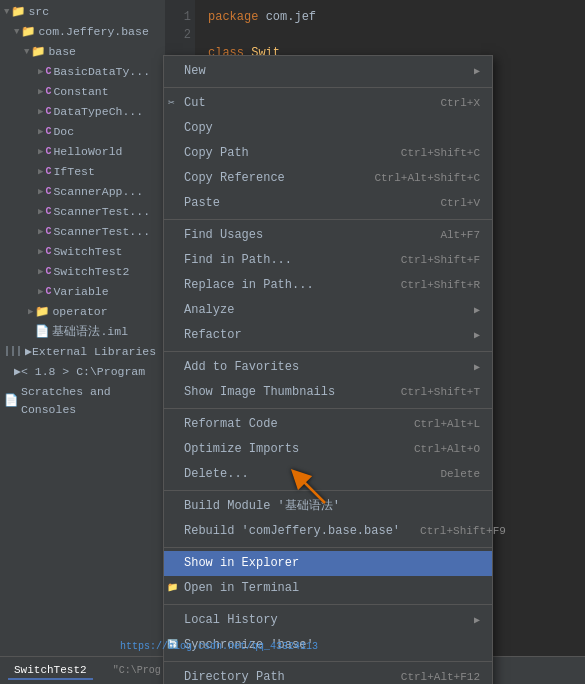 This screenshot has width=585, height=684. I want to click on sidebar-item-constant: ▶ C Constant, so click(82, 92).